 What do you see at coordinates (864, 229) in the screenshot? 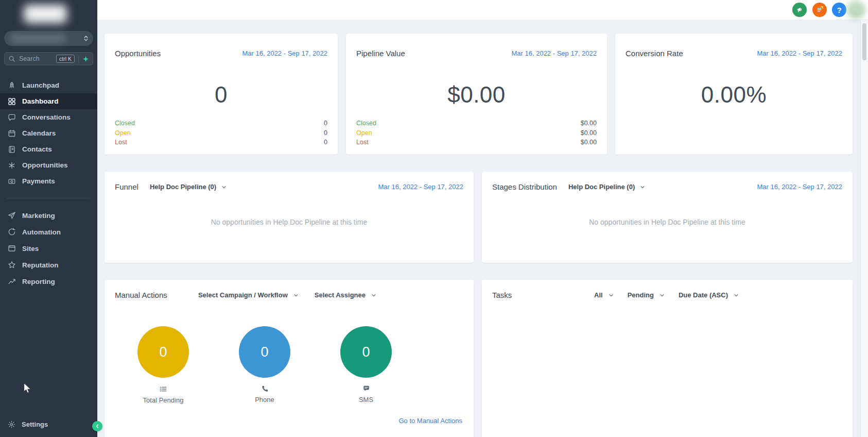
I see `vertical-scrollbar` at bounding box center [864, 229].